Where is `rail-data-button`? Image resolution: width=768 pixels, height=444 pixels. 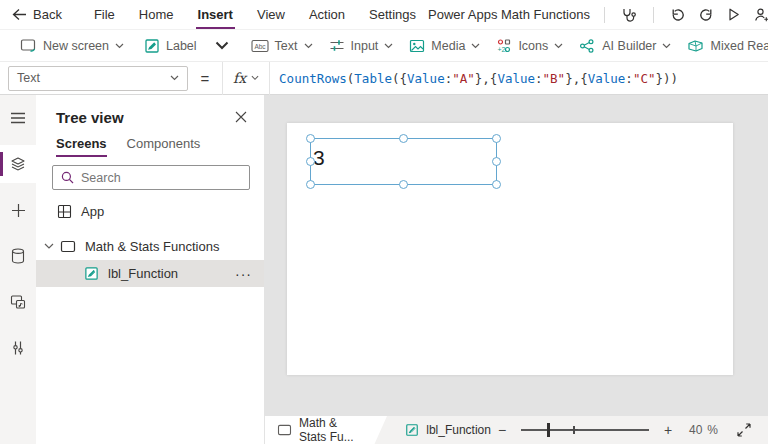
rail-data-button is located at coordinates (18, 256).